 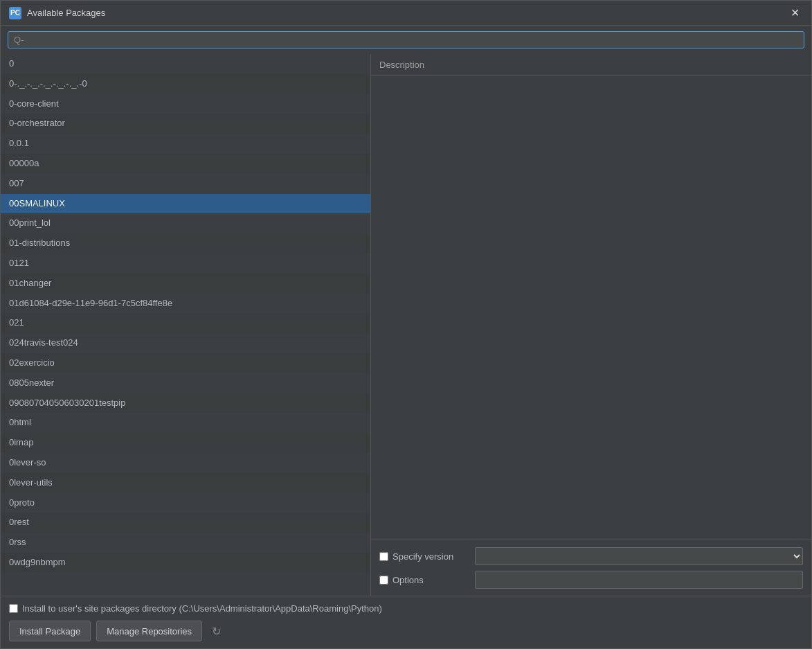 What do you see at coordinates (57, 13) in the screenshot?
I see `title-bar-left: PC Available Packages` at bounding box center [57, 13].